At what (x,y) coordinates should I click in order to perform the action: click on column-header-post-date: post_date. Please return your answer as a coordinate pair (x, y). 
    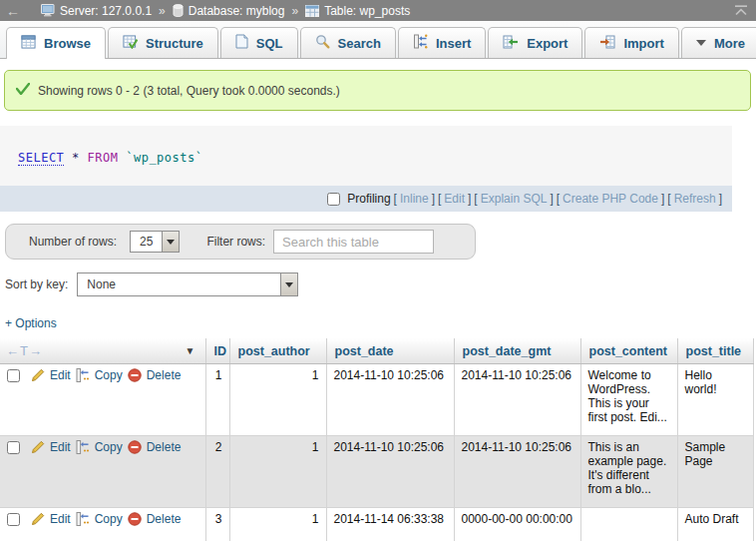
    Looking at the image, I should click on (390, 351).